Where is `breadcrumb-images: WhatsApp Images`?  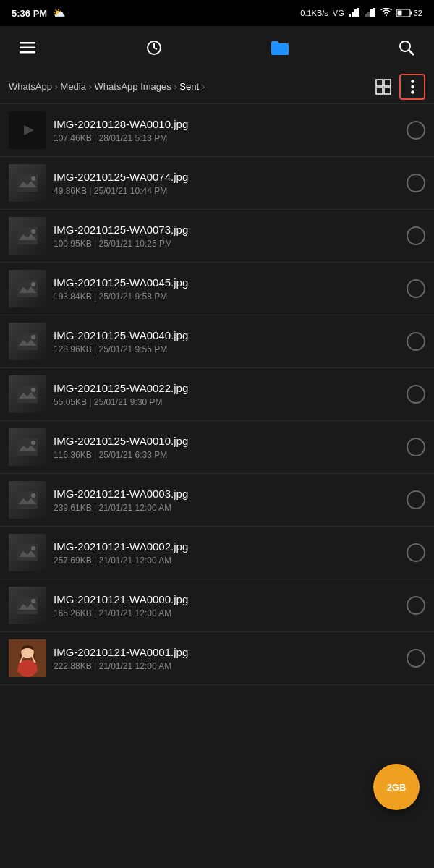 breadcrumb-images: WhatsApp Images is located at coordinates (133, 87).